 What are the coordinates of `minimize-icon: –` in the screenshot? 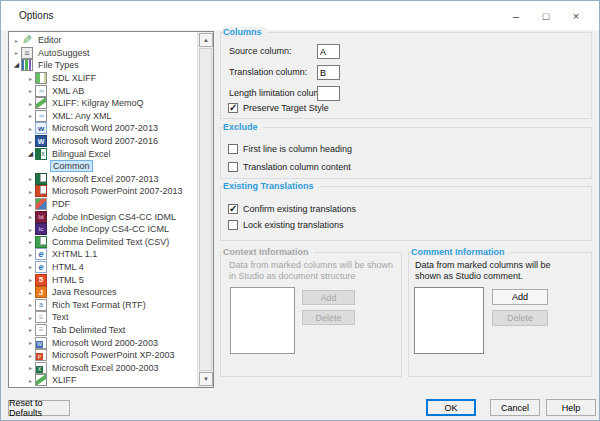 It's located at (516, 16).